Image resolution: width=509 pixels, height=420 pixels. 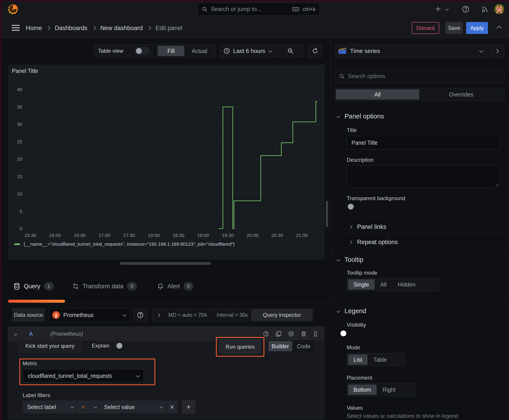 What do you see at coordinates (34, 28) in the screenshot?
I see `breadcrumb-home: Home` at bounding box center [34, 28].